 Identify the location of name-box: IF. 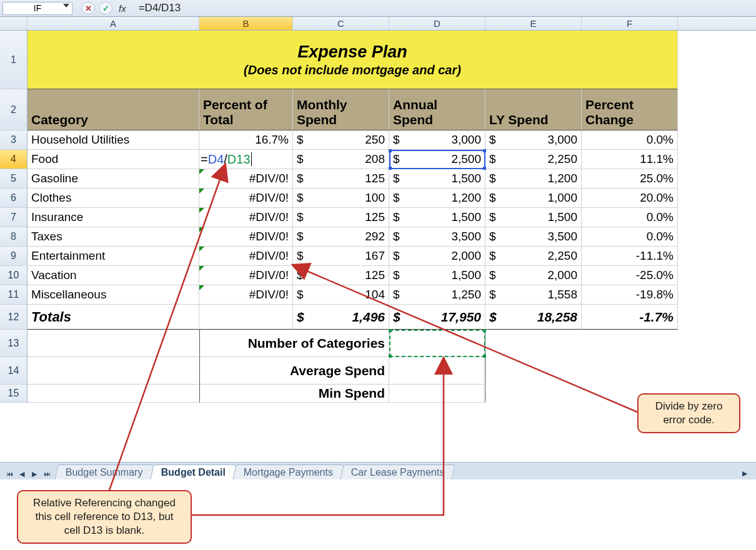
(37, 9).